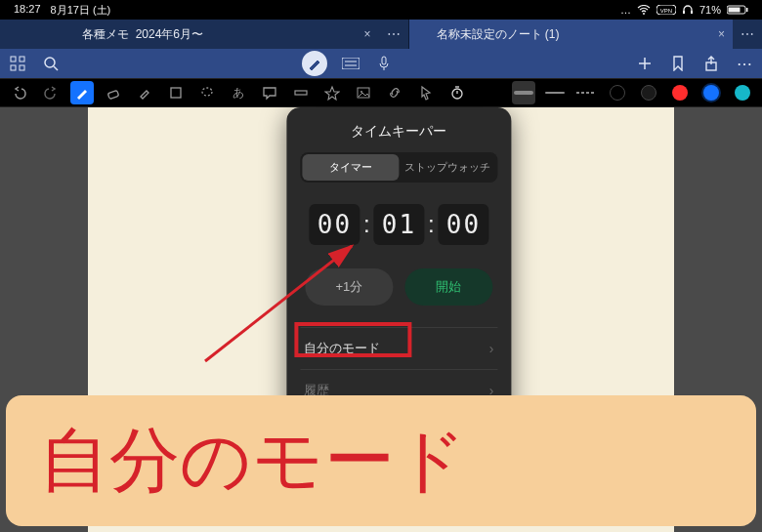  I want to click on color-cyan, so click(742, 93).